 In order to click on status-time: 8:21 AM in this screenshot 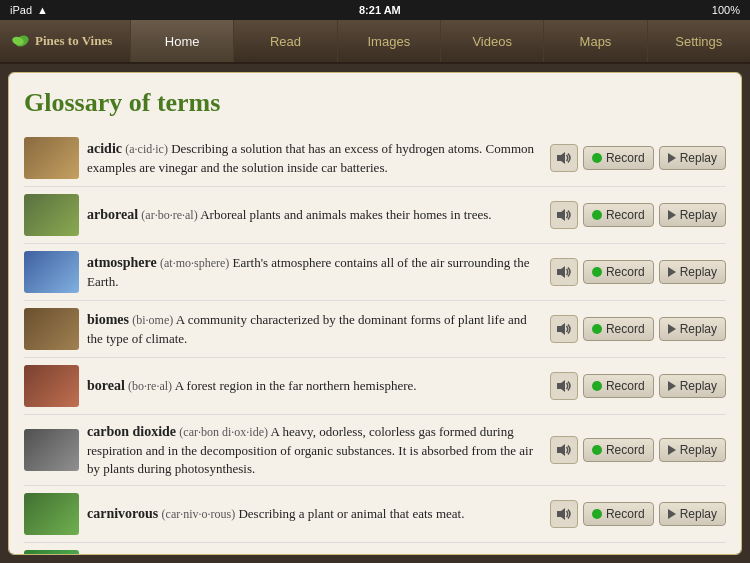, I will do `click(380, 10)`.